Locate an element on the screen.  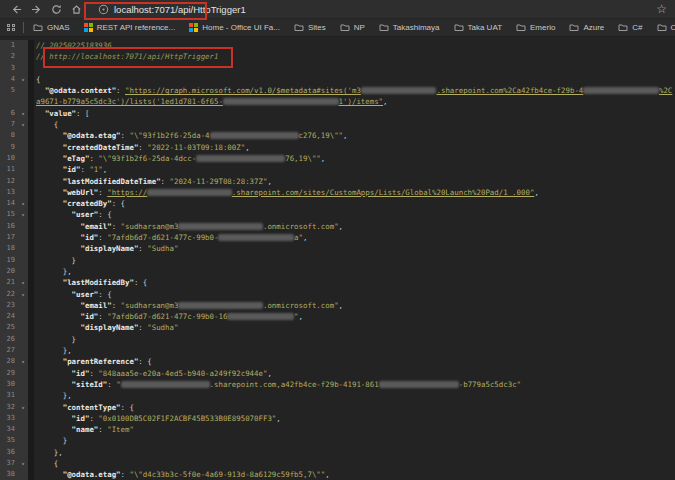
json-link: 1')/items" is located at coordinates (362, 102).